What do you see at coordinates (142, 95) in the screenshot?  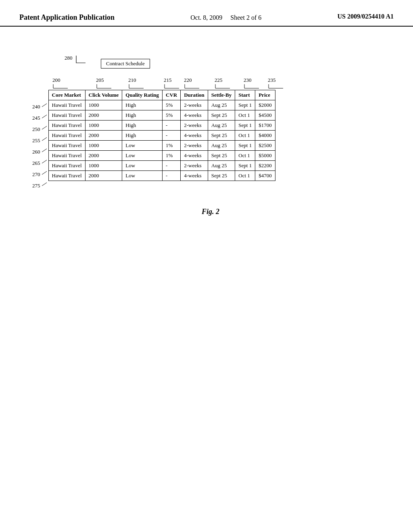 I see `col-header-quality-rating: Quality Rating` at bounding box center [142, 95].